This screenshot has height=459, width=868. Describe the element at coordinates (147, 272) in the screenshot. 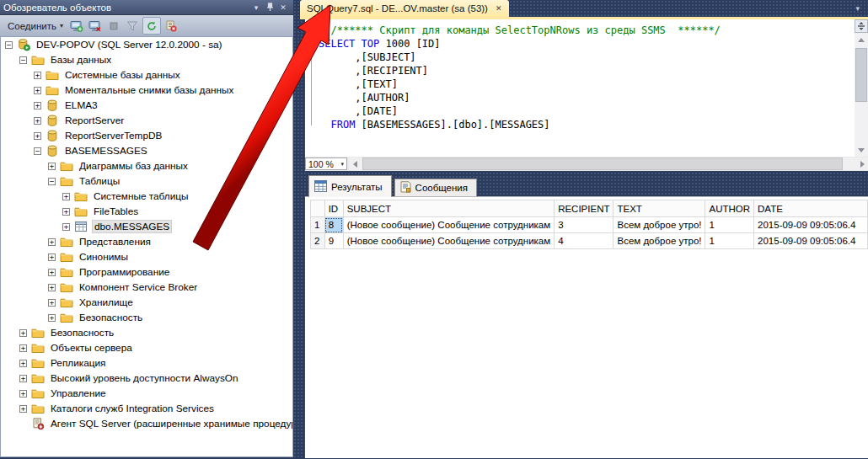

I see `tree-item: +Программирование` at that location.